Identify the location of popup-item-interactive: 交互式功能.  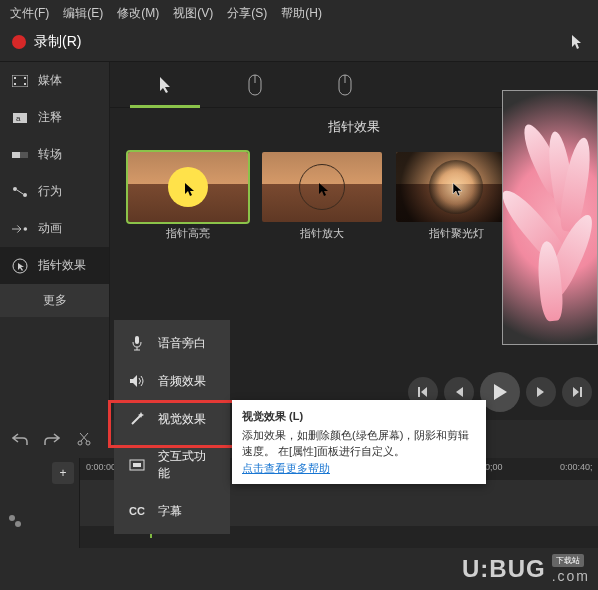
(172, 465).